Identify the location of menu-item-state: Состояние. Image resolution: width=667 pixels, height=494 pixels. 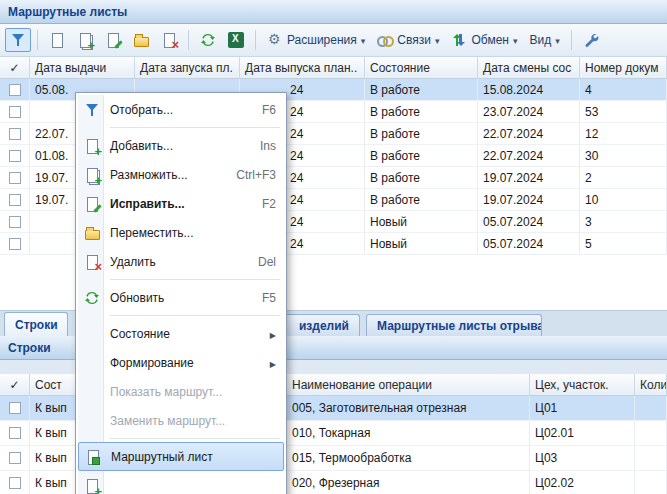
(181, 334).